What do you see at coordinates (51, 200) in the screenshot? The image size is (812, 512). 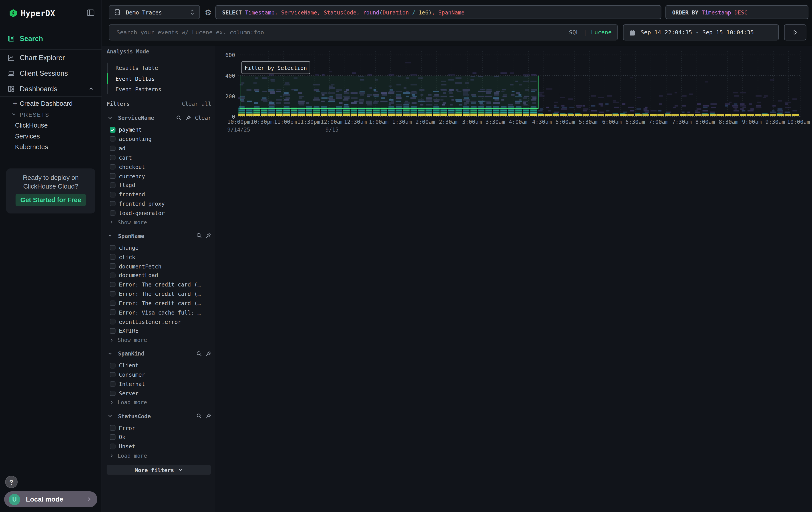 I see `get-started-button: Get Started for Free` at bounding box center [51, 200].